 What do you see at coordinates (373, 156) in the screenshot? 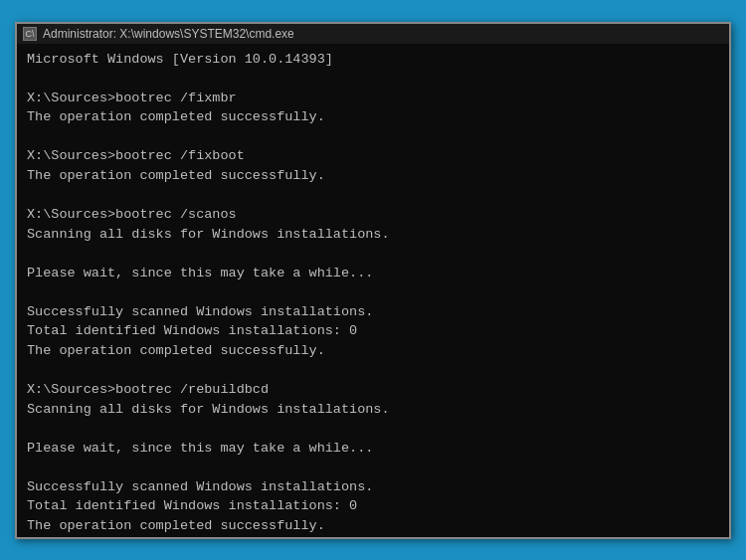
I see `terminal-line: X:\Sources>bootrec /fixboot` at bounding box center [373, 156].